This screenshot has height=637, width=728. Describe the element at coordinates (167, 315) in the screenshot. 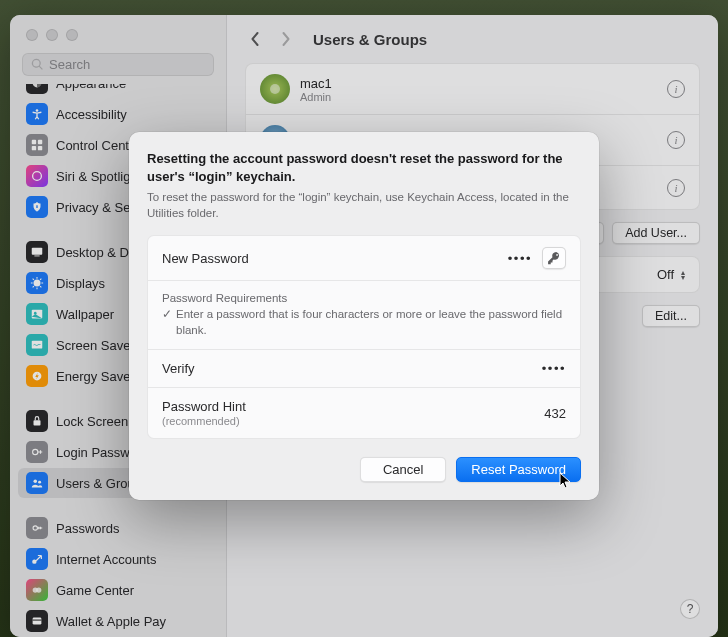

I see `check-icon: ✓` at that location.